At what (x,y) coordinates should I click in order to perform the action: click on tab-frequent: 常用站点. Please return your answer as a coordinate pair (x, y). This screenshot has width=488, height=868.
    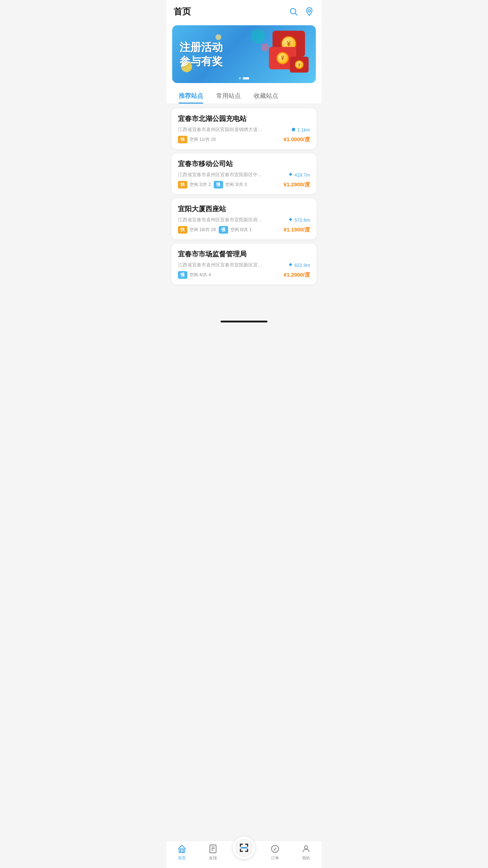
    Looking at the image, I should click on (228, 95).